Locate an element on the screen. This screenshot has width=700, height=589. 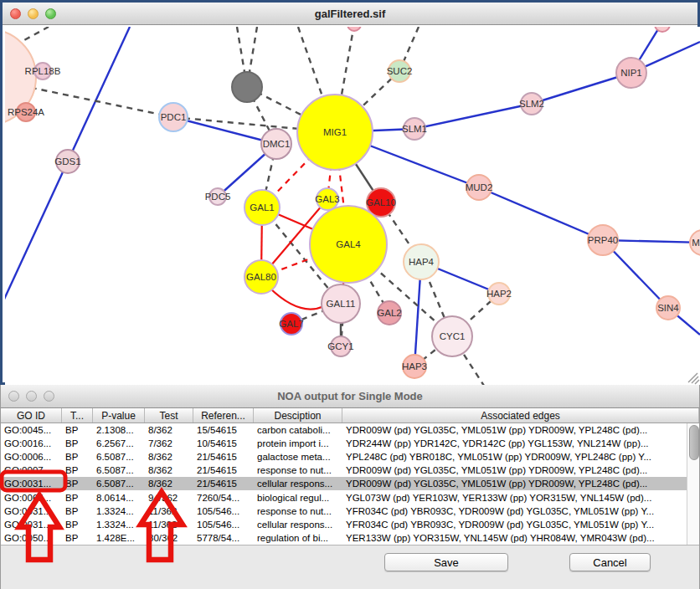
noa-window-titlebar: NOA output for Single Mode is located at coordinates (350, 397).